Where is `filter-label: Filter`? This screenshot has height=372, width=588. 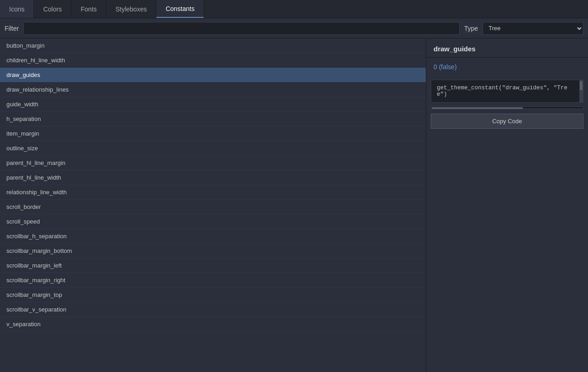
filter-label: Filter is located at coordinates (12, 28).